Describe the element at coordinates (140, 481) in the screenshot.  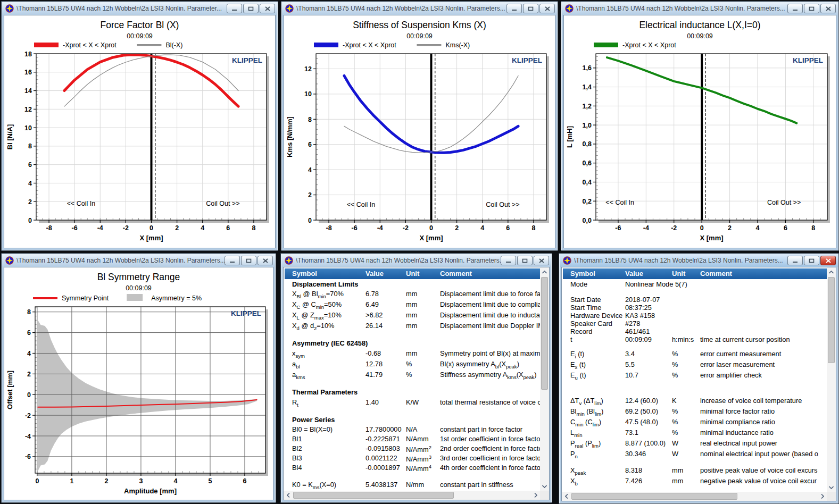
I see `svg-text: 3` at that location.